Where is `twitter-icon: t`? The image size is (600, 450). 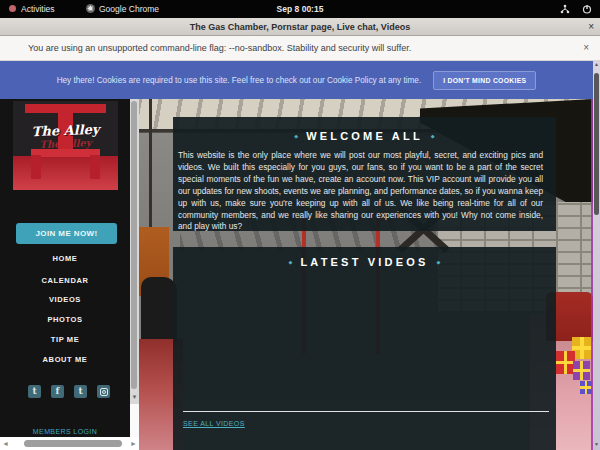 twitter-icon: t is located at coordinates (34, 392).